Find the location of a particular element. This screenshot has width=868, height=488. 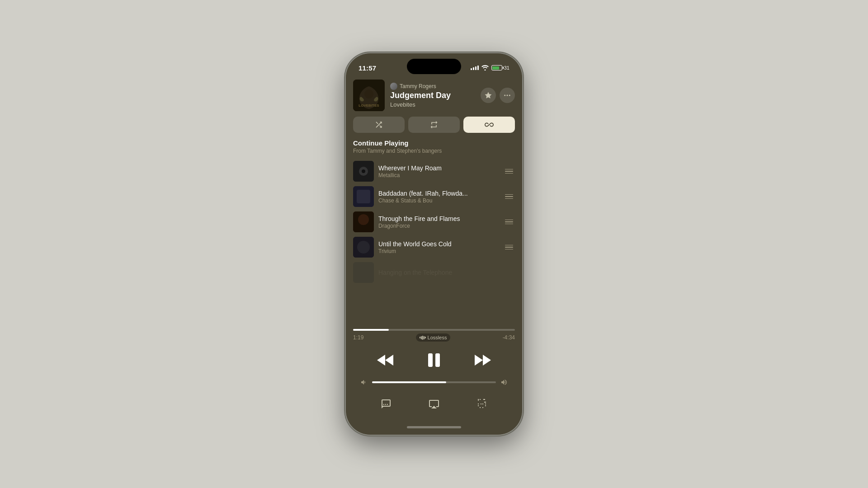

signal-icon is located at coordinates (475, 68).